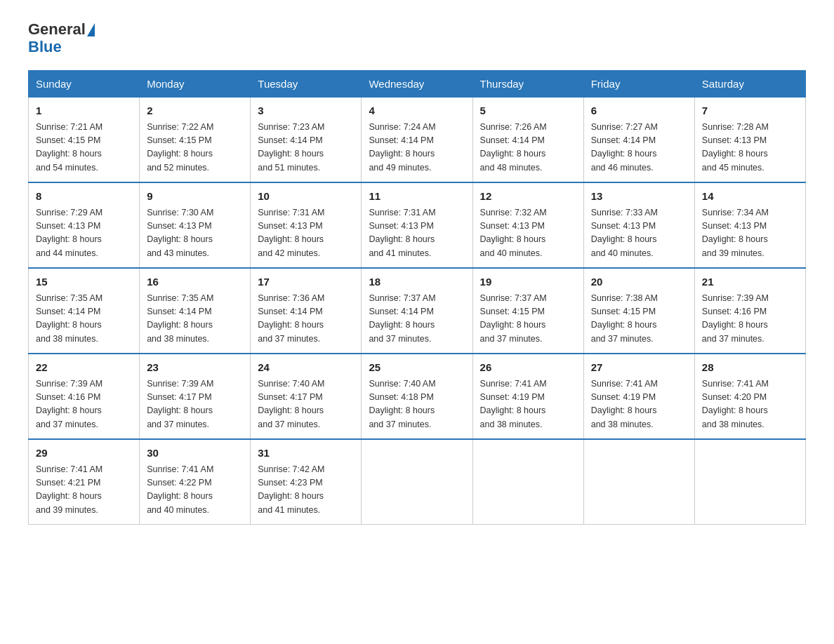 The width and height of the screenshot is (834, 644). I want to click on day-info: Sunrise: 7:26 AMSunset: 4:14 PMDaylight:…, so click(528, 148).